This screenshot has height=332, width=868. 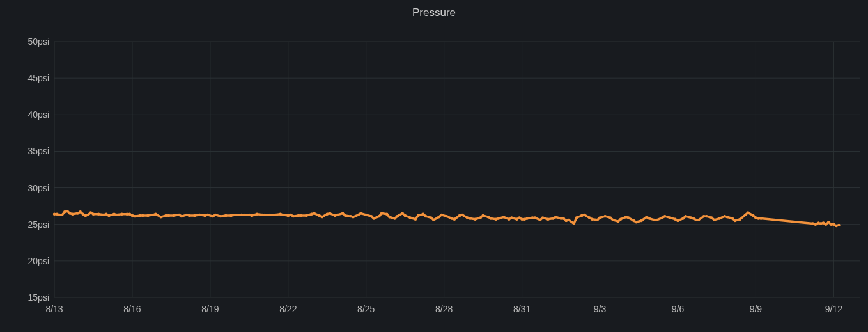 What do you see at coordinates (24, 42) in the screenshot?
I see `y-tick-label: 50psi` at bounding box center [24, 42].